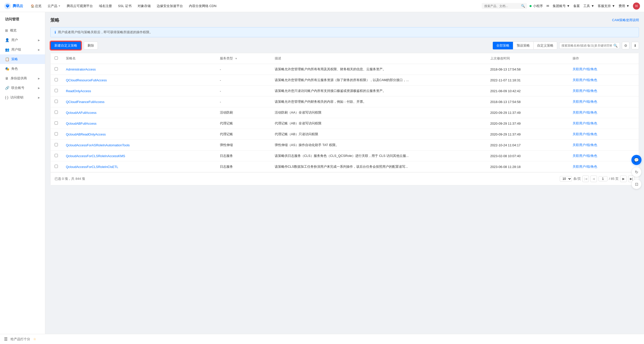 The width and height of the screenshot is (644, 344). Describe the element at coordinates (23, 88) in the screenshot. I see `sidebar-item-federation: 🔗 联合账号 ▶` at that location.